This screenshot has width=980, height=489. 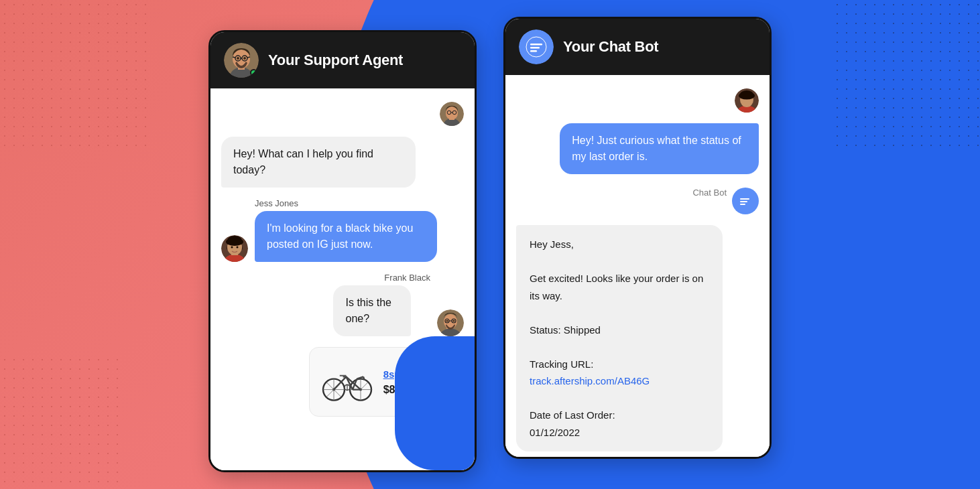 I want to click on bot-icon-small, so click(x=745, y=201).